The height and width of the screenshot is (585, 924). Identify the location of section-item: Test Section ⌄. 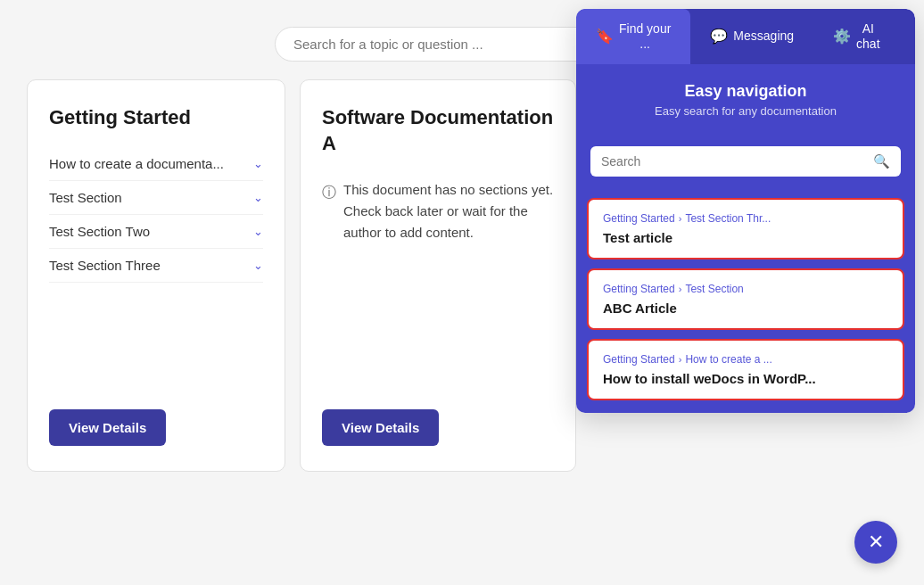
(156, 198).